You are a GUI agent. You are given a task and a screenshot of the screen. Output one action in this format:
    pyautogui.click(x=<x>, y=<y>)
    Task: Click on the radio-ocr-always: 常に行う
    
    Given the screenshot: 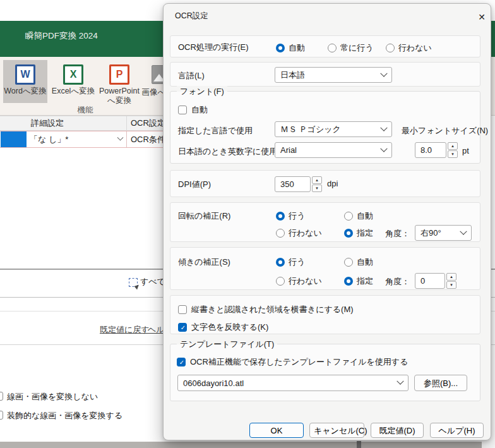 What is the action you would take?
    pyautogui.click(x=351, y=48)
    